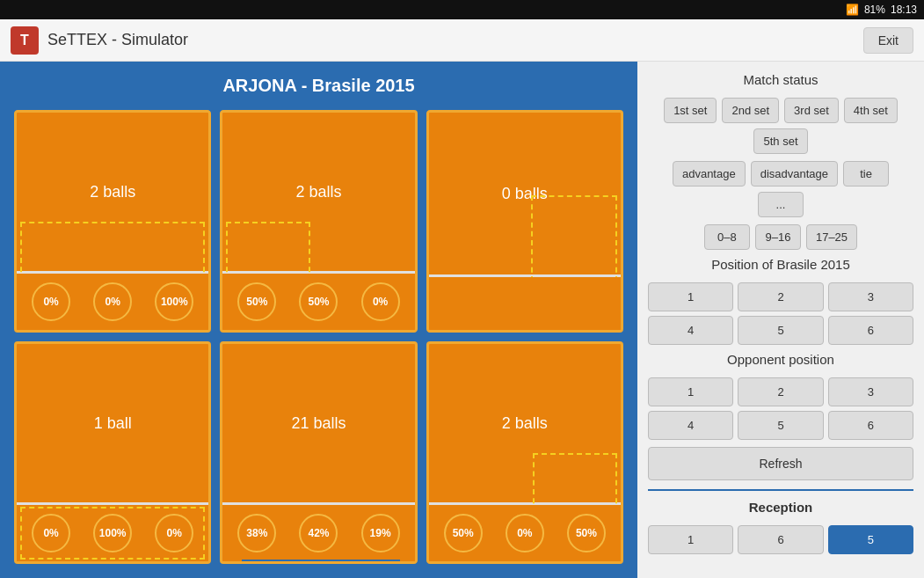 Image resolution: width=924 pixels, height=578 pixels. What do you see at coordinates (113, 302) in the screenshot?
I see `cell-1-pct-1: 0%` at bounding box center [113, 302].